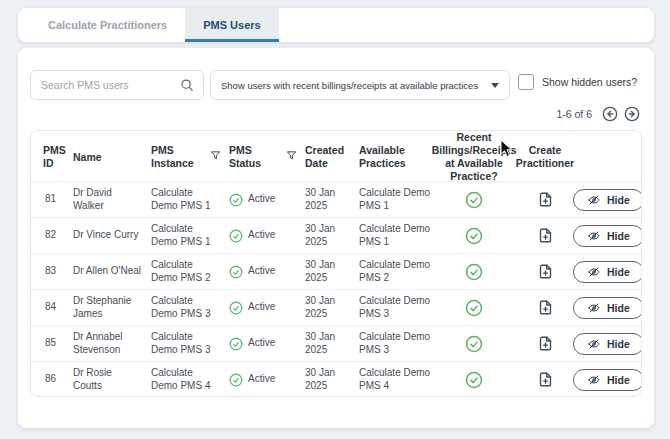 This screenshot has height=439, width=670. I want to click on col-name: Name, so click(104, 158).